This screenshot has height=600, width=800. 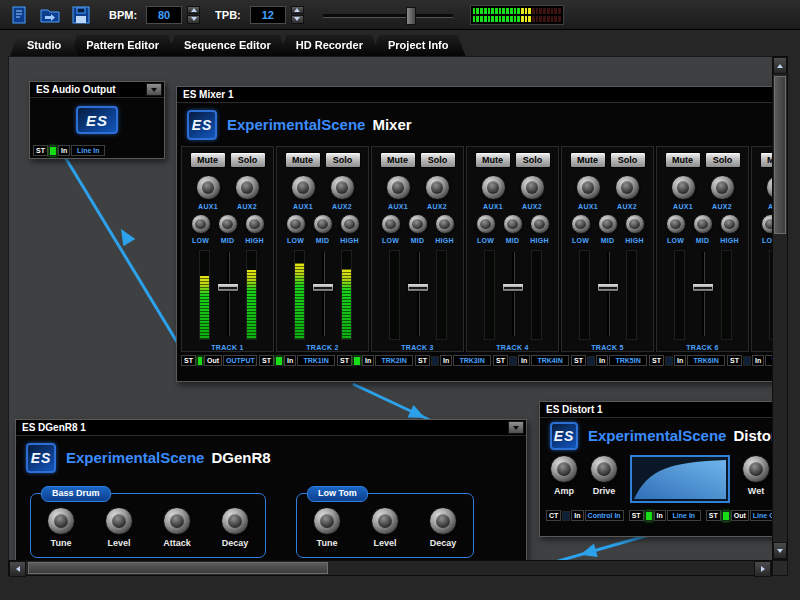 I want to click on scroll-up-button, so click(x=780, y=66).